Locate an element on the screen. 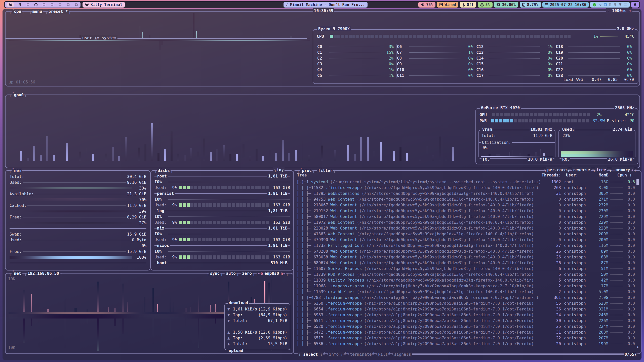 The image size is (644, 362). core-cell: C115% is located at coordinates (356, 52).